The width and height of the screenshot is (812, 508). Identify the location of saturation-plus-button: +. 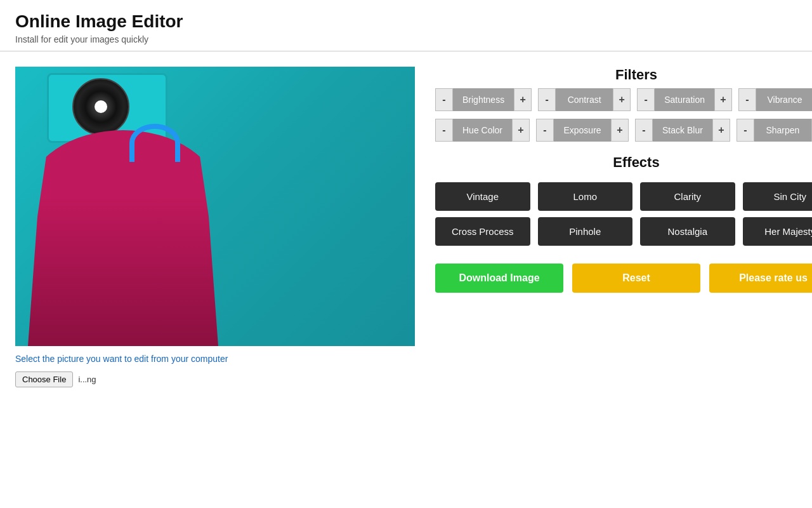
(723, 100).